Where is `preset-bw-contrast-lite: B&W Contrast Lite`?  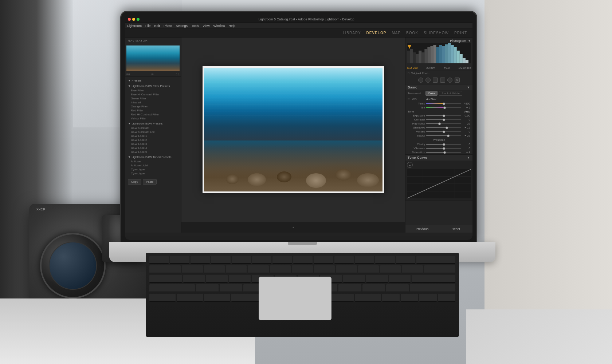 preset-bw-contrast-lite: B&W Contrast Lite is located at coordinates (153, 132).